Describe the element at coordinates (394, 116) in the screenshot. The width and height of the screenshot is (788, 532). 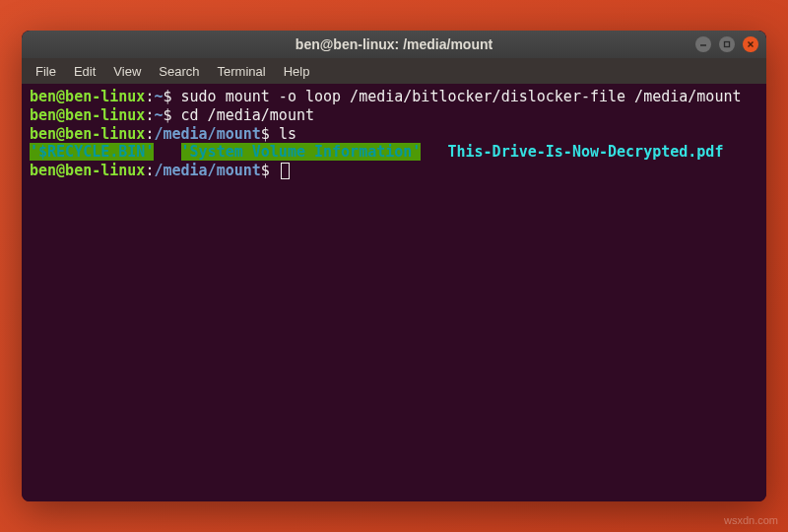
I see `terminal-line: ben@ben-linux:~$ cd /media/mount` at that location.